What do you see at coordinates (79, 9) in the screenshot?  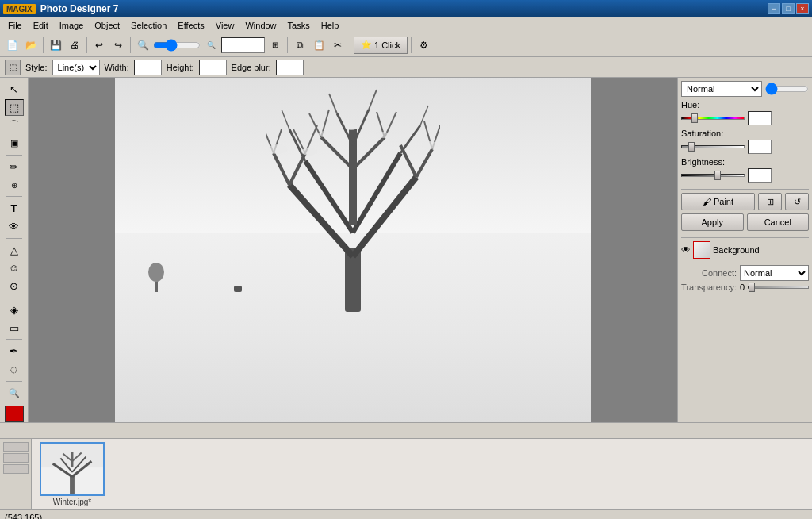 I see `app-title: Photo Designer 7` at bounding box center [79, 9].